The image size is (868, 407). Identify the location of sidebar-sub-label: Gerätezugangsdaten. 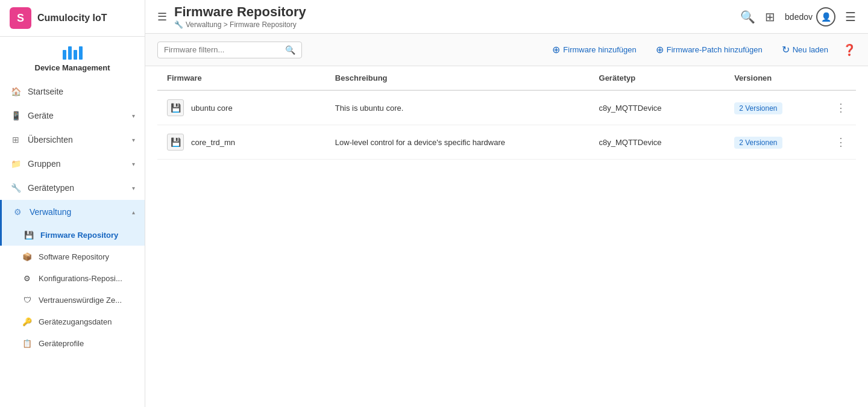
(75, 322).